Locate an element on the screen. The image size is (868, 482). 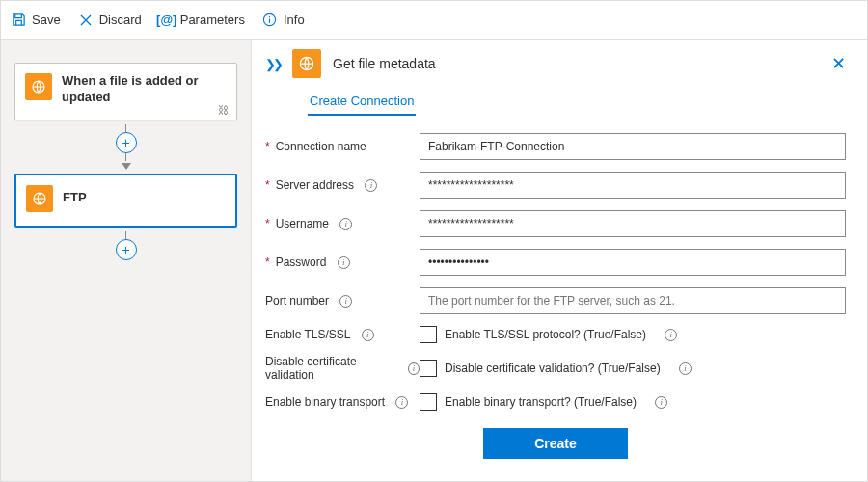
tls-check-label: Enable TLS/SSL protocol? (True/False) is located at coordinates (546, 335).